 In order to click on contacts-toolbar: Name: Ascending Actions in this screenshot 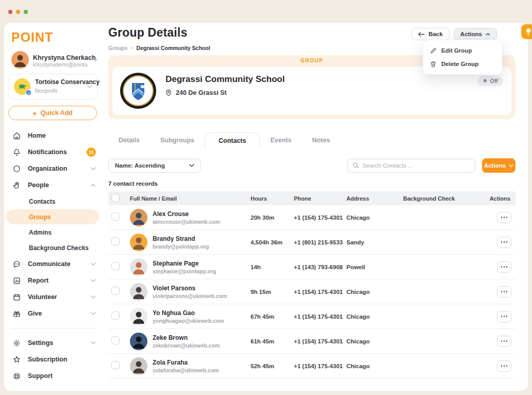, I will do `click(312, 166)`.